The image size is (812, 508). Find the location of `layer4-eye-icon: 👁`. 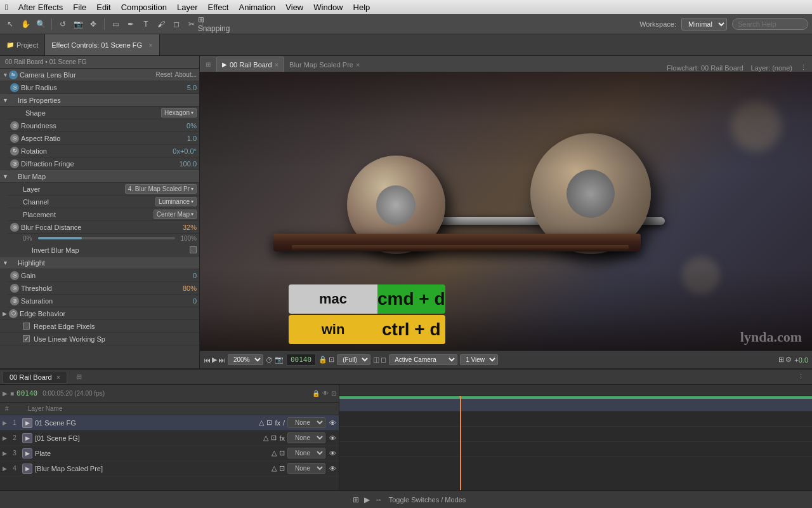

layer4-eye-icon: 👁 is located at coordinates (332, 469).